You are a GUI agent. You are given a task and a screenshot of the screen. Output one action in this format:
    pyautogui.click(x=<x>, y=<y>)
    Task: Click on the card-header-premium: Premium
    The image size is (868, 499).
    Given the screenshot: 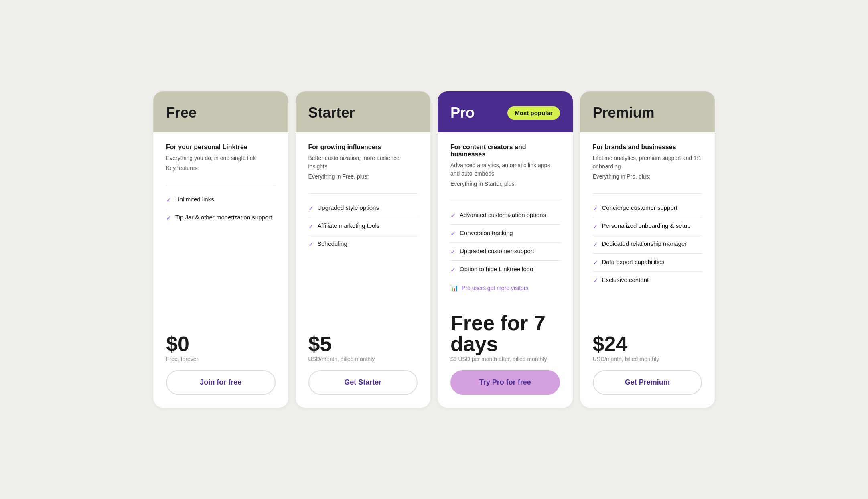 What is the action you would take?
    pyautogui.click(x=647, y=112)
    